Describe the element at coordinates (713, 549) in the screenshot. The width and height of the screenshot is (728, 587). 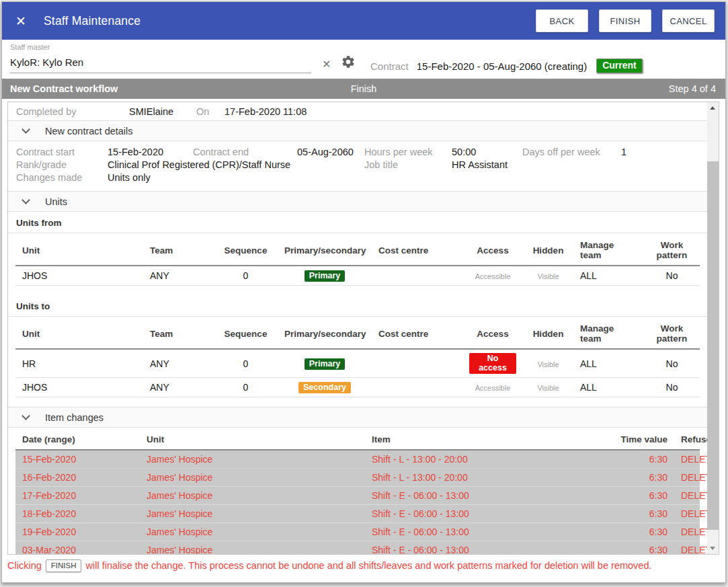
I see `scroll-down-icon` at that location.